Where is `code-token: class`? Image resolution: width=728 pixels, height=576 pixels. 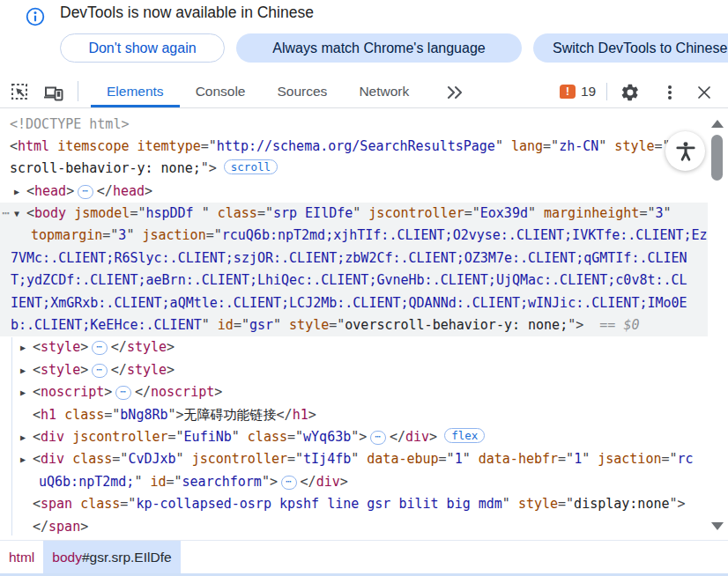
code-token: class is located at coordinates (238, 213).